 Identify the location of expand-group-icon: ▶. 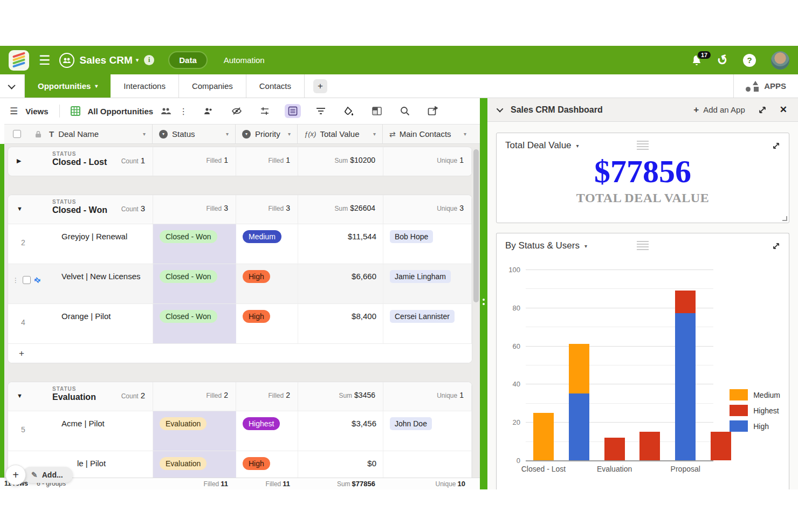
(19, 161).